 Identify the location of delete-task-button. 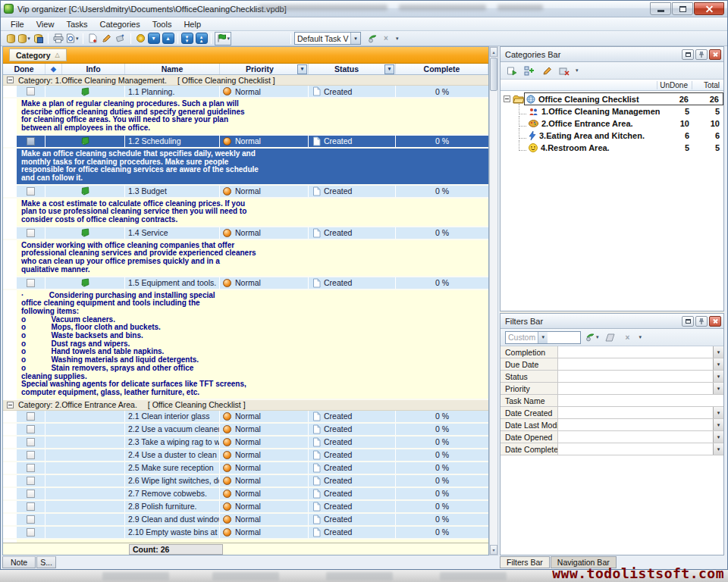
(121, 39).